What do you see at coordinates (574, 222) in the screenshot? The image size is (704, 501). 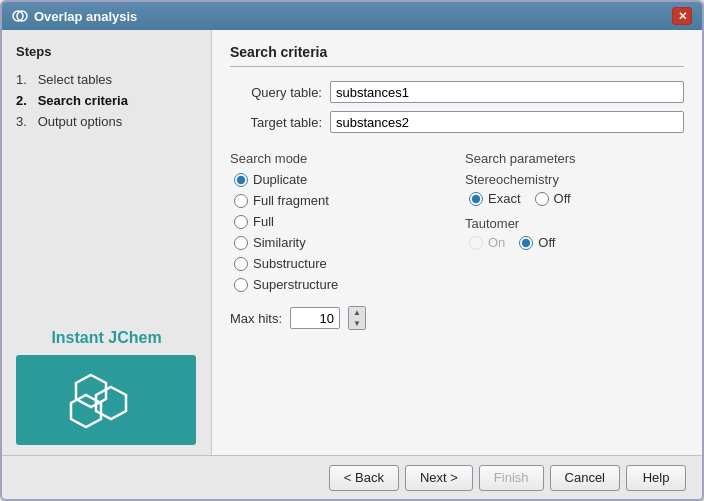 I see `search-params-panel: Search parameters Stereochemistry Exact …` at bounding box center [574, 222].